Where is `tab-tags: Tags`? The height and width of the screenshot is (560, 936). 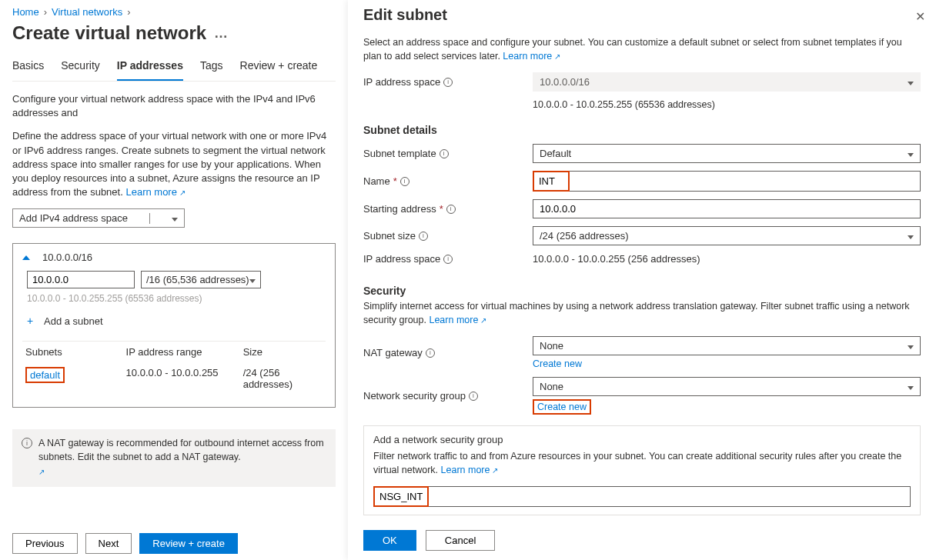
tab-tags: Tags is located at coordinates (212, 68).